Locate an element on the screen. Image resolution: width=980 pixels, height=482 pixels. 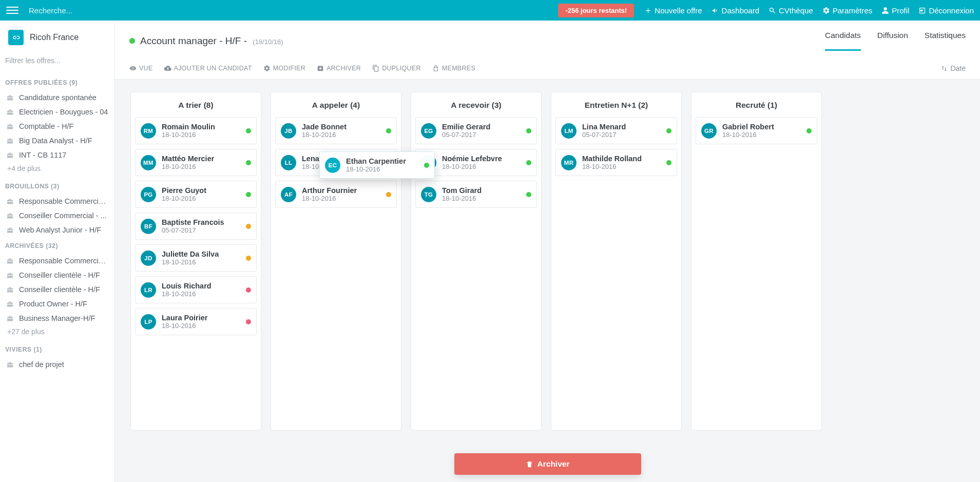
candidate-card: MRMathilde Rolland18-10-2016 is located at coordinates (616, 162).